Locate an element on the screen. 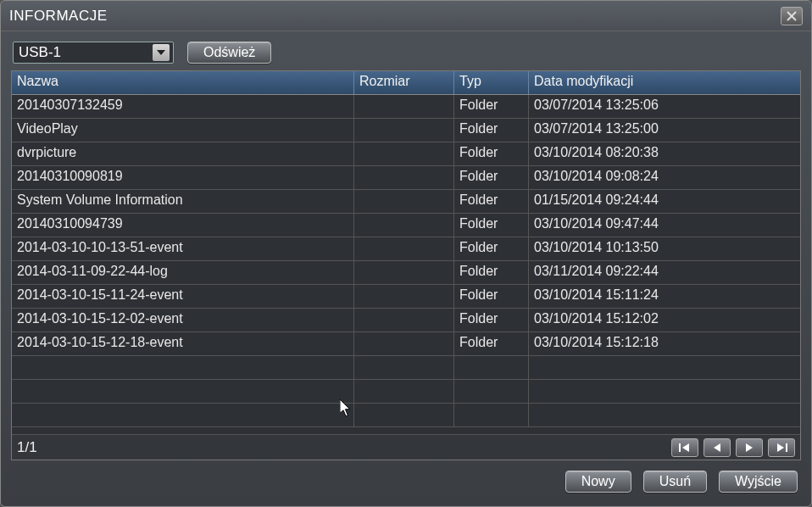 The image size is (812, 507). cell-date: 03/10/2014 15:11:24 is located at coordinates (665, 297).